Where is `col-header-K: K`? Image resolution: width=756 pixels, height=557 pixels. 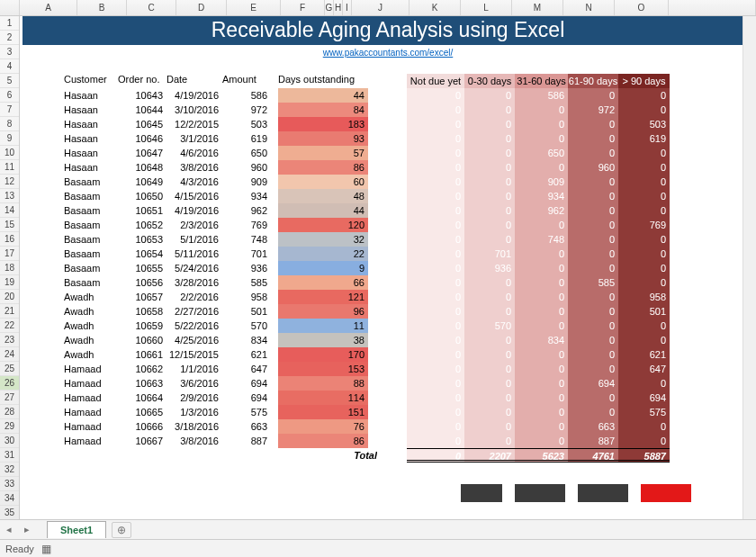
col-header-K: K is located at coordinates (436, 7).